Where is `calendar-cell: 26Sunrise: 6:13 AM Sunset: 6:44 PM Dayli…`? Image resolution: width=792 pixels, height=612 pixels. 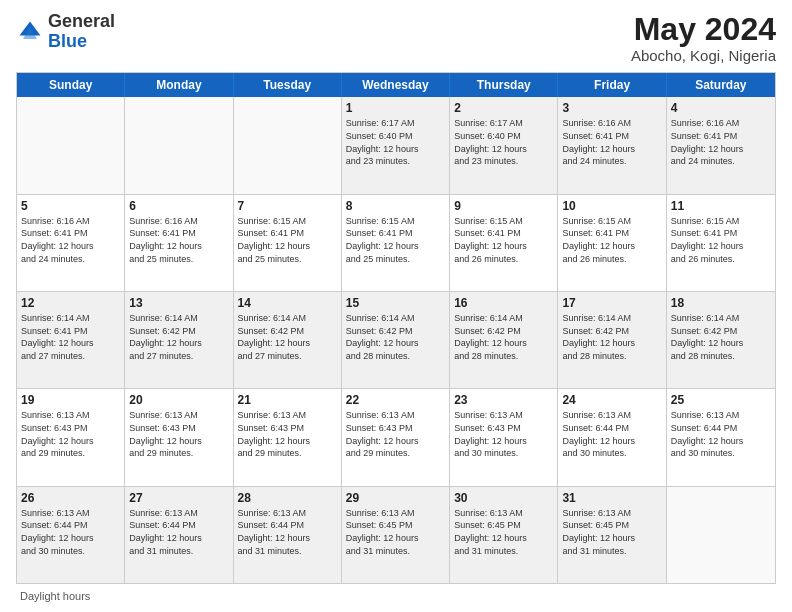
calendar-cell: 26Sunrise: 6:13 AM Sunset: 6:44 PM Dayli… is located at coordinates (71, 535).